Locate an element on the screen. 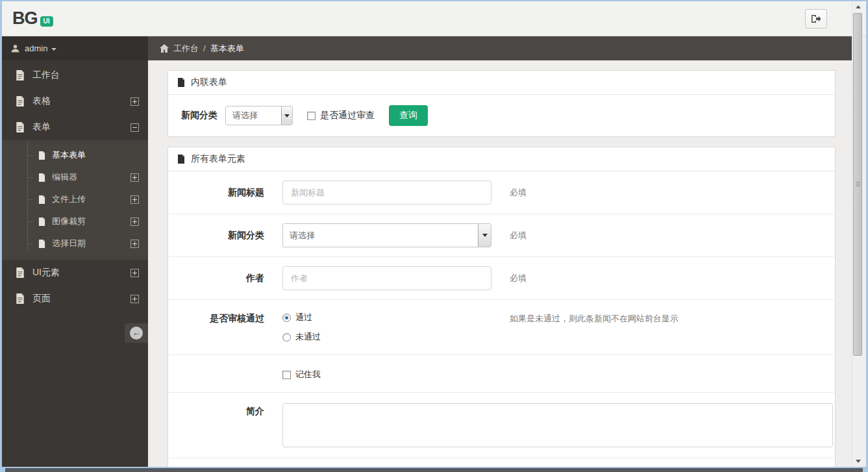  sidebar-subitem-basic-form: 基本表单 is located at coordinates (75, 155).